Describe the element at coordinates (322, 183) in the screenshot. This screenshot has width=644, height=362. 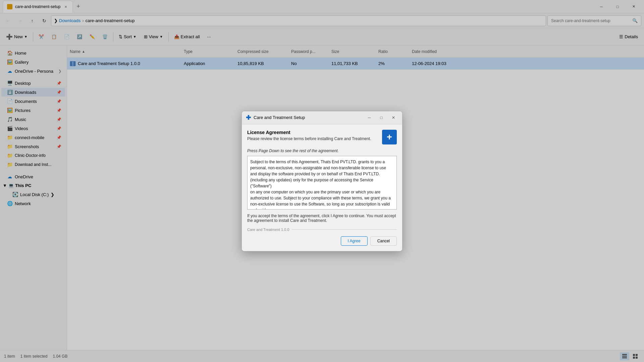
I see `license-text-area: Subject to the terms of this Agreement, …` at that location.